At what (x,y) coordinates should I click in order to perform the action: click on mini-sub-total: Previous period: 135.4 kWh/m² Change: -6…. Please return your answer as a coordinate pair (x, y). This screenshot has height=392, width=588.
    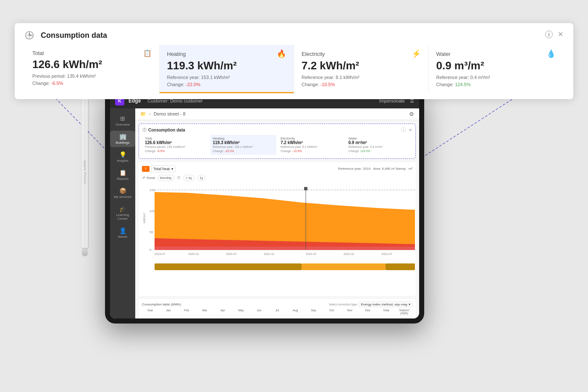
    Looking at the image, I should click on (176, 149).